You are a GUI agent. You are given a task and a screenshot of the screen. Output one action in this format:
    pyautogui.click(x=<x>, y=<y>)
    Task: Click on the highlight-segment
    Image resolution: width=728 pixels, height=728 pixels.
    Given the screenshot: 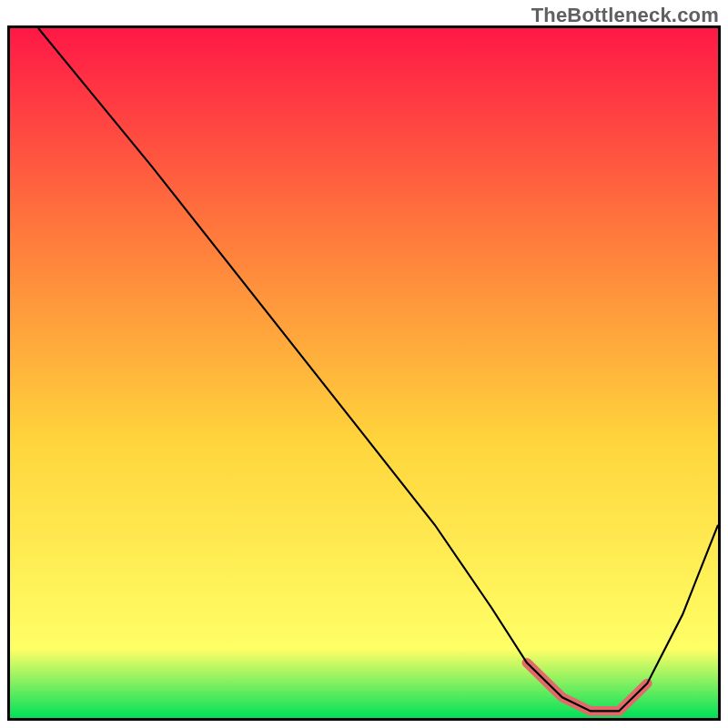 What is the action you would take?
    pyautogui.click(x=587, y=686)
    